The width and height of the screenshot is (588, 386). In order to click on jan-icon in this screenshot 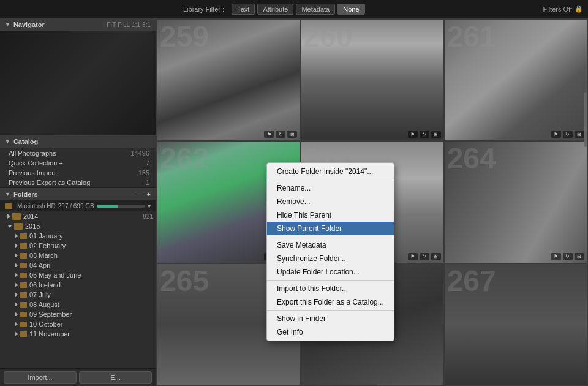, I will do `click(23, 237)`.